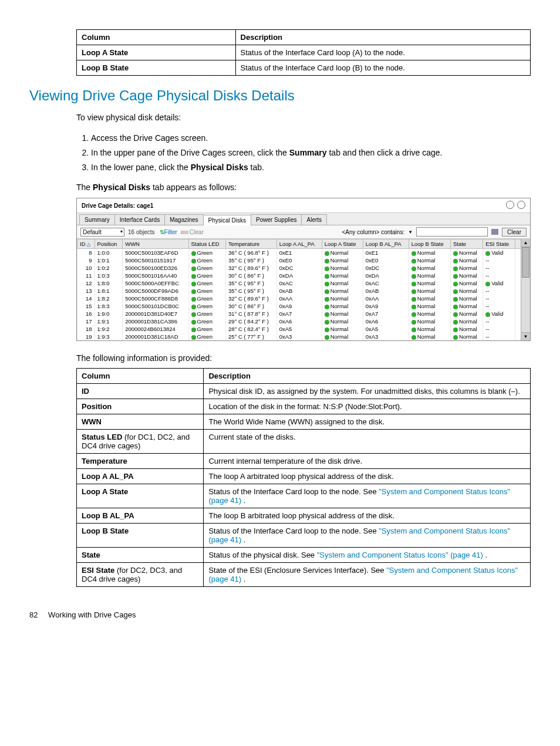 The image size is (560, 746). What do you see at coordinates (515, 205) in the screenshot?
I see `title-icons` at bounding box center [515, 205].